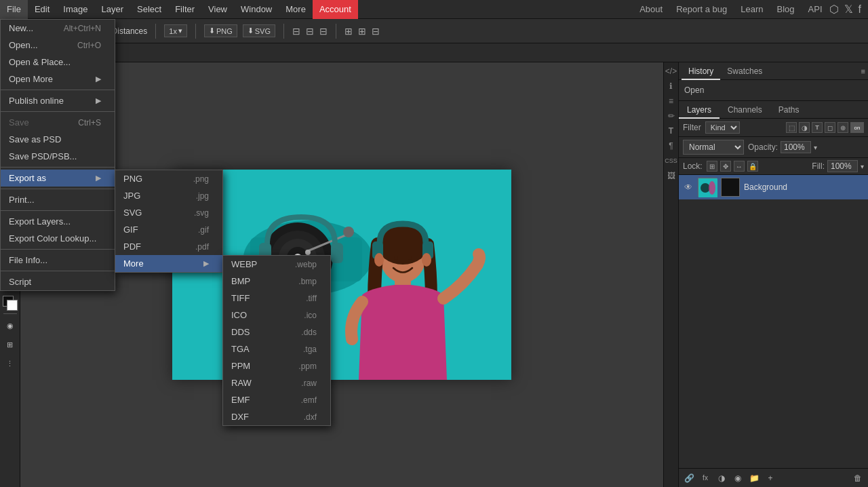 This screenshot has width=868, height=487. What do you see at coordinates (218, 9) in the screenshot?
I see `menu-view: View` at bounding box center [218, 9].